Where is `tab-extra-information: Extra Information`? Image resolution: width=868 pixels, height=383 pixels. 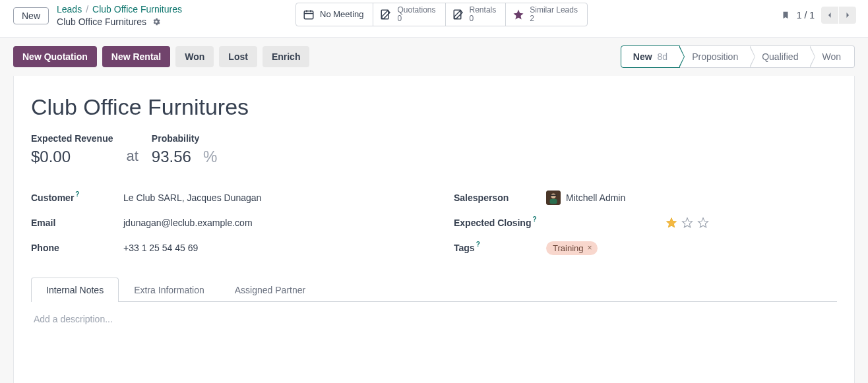 tab-extra-information: Extra Information is located at coordinates (169, 290).